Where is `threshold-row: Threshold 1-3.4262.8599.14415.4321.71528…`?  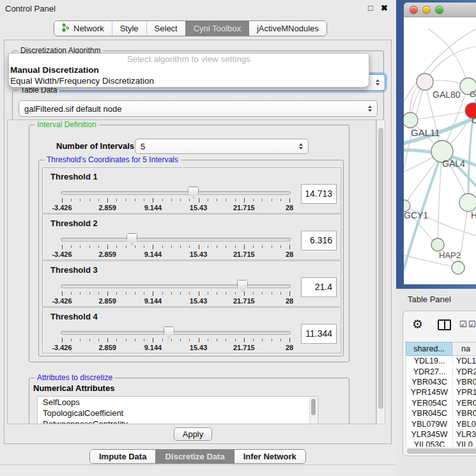
threshold-row: Threshold 1-3.4262.8599.14415.4321.71528… is located at coordinates (192, 190).